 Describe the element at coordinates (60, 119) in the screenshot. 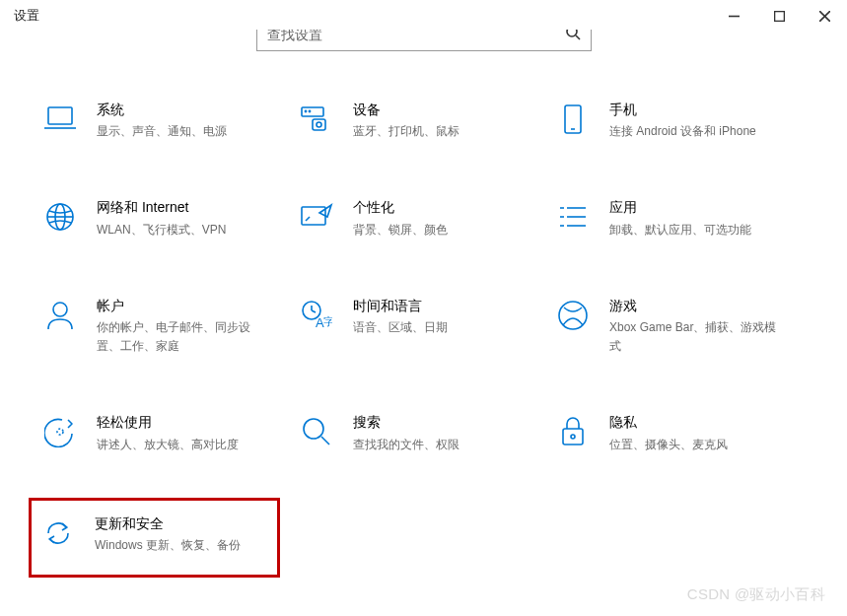

I see `laptop-icon` at that location.